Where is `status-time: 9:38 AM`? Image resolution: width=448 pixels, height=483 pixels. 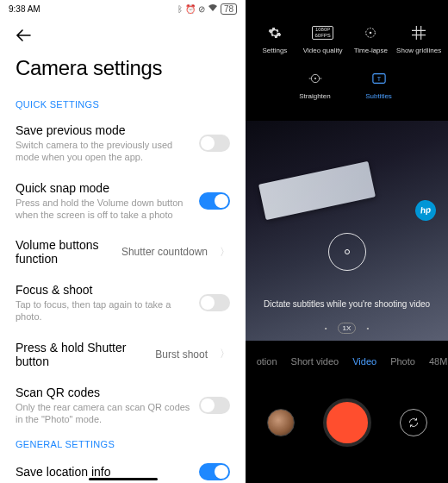 status-time: 9:38 AM is located at coordinates (24, 9).